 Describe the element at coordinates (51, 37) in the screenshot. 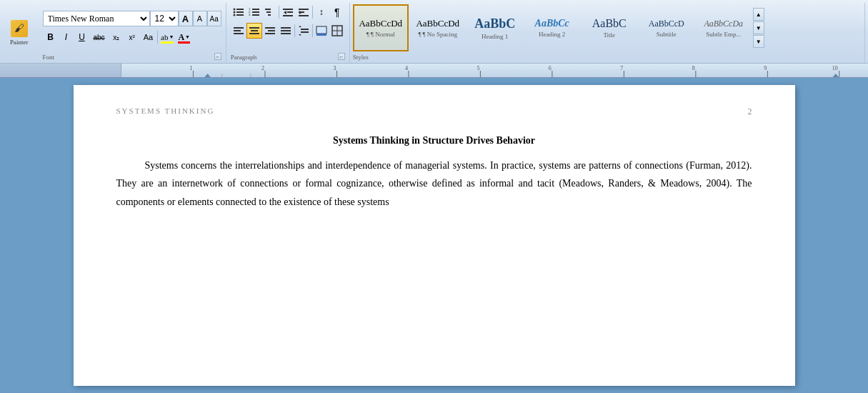

I see `bold-button: B` at that location.